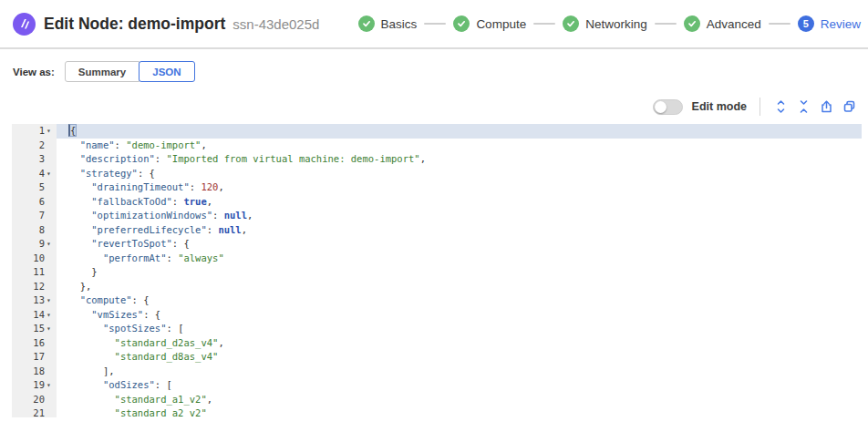  What do you see at coordinates (35, 329) in the screenshot?
I see `gutter-cell: 15▾` at bounding box center [35, 329].